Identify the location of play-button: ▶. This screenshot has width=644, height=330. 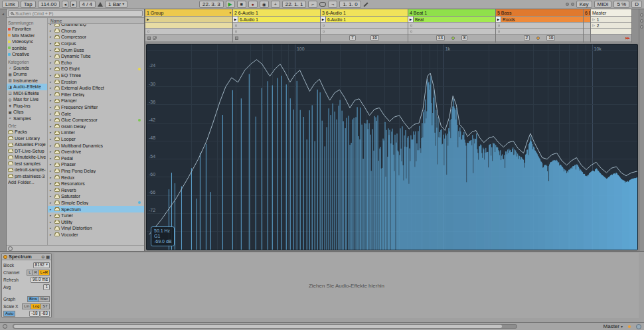
(230, 4).